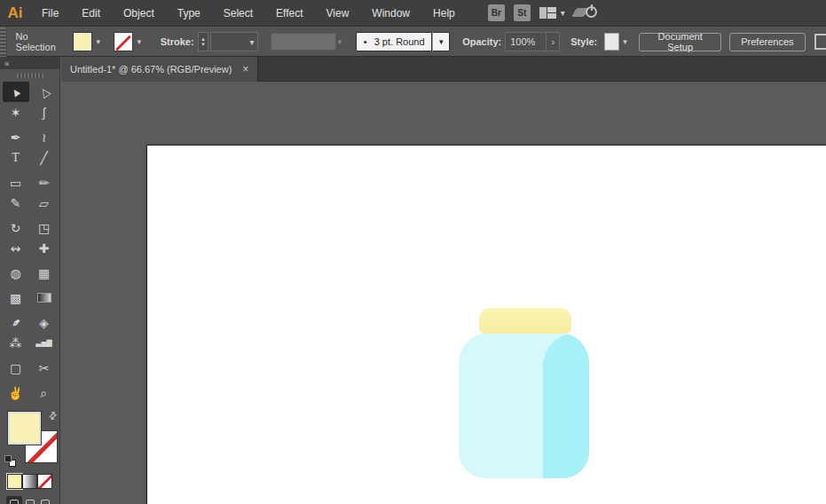 This screenshot has width=826, height=504. Describe the element at coordinates (44, 227) in the screenshot. I see `scale-tool: ◳` at that location.